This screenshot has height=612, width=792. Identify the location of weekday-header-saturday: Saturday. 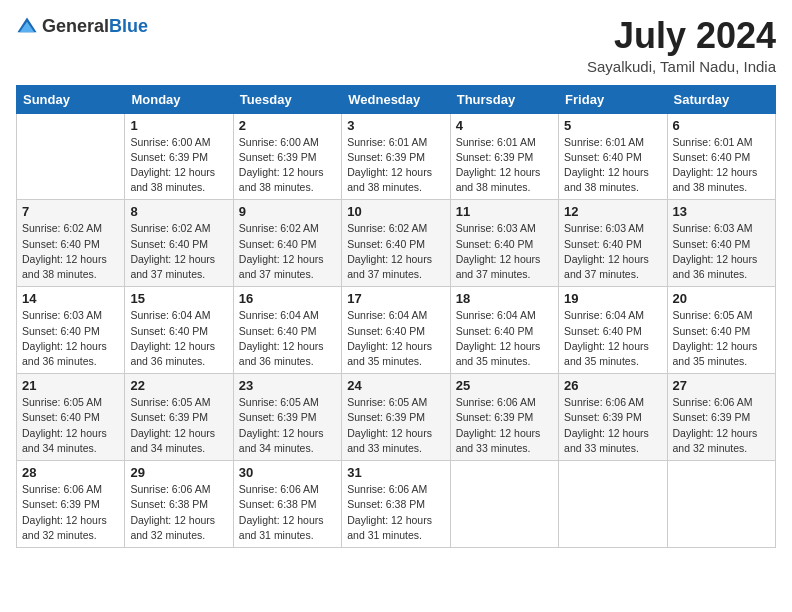
(721, 99).